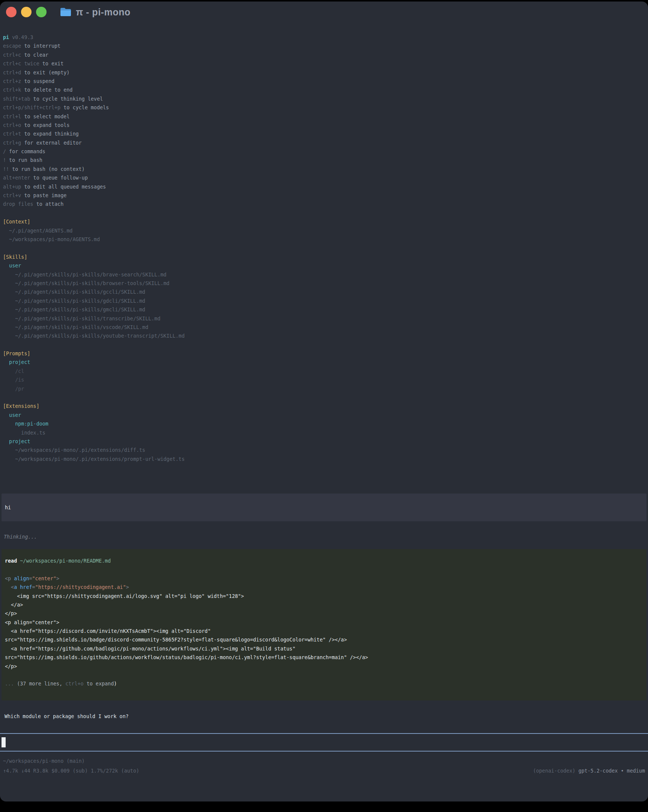  What do you see at coordinates (324, 371) in the screenshot?
I see `terminal-line: /cl` at bounding box center [324, 371].